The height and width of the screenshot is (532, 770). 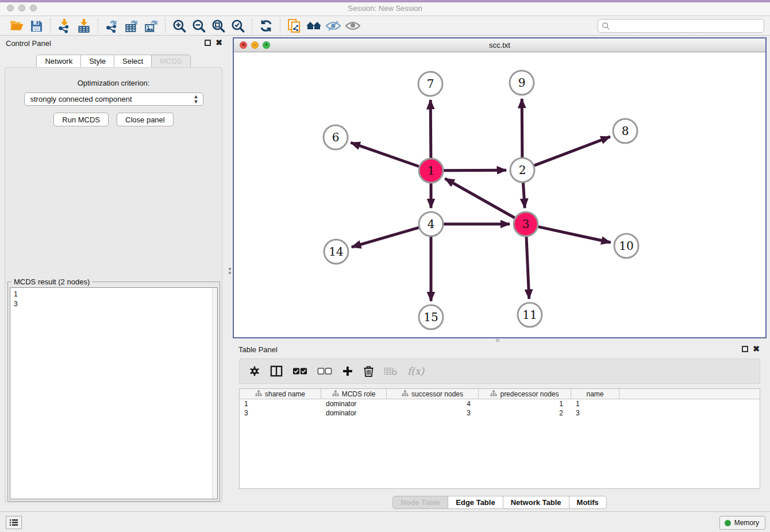 I want to click on zoom-fit-icon, so click(x=218, y=26).